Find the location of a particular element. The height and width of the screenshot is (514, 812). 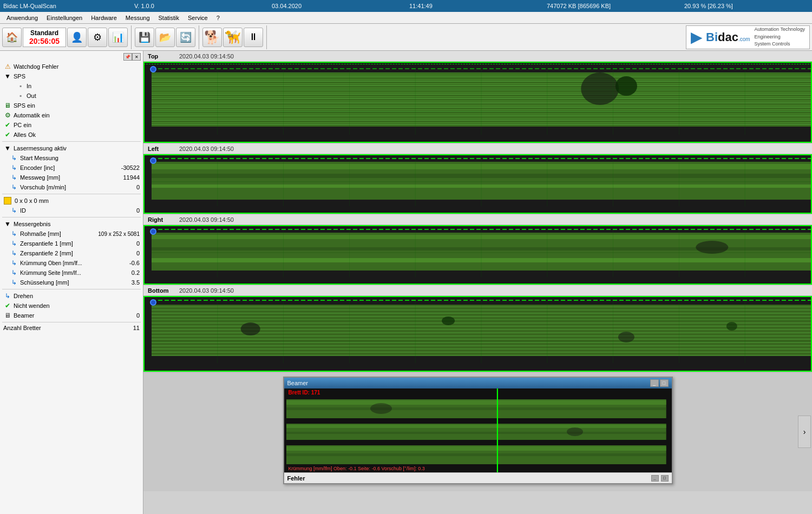

tree-label-sps: SPS is located at coordinates (77, 76).